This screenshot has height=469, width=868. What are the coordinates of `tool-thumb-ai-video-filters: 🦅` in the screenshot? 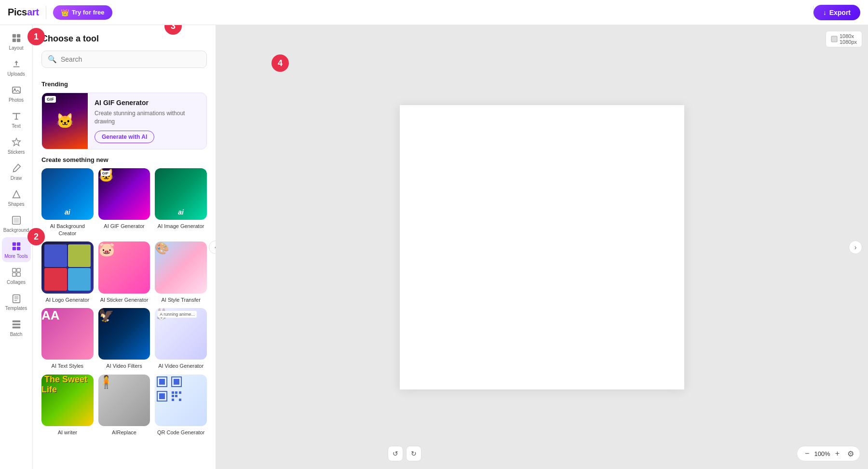 It's located at (124, 334).